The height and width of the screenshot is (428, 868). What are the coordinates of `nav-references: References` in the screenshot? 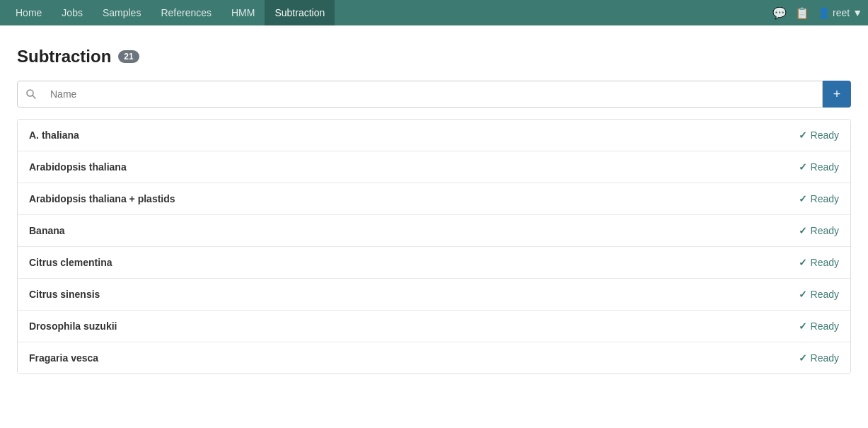 It's located at (186, 13).